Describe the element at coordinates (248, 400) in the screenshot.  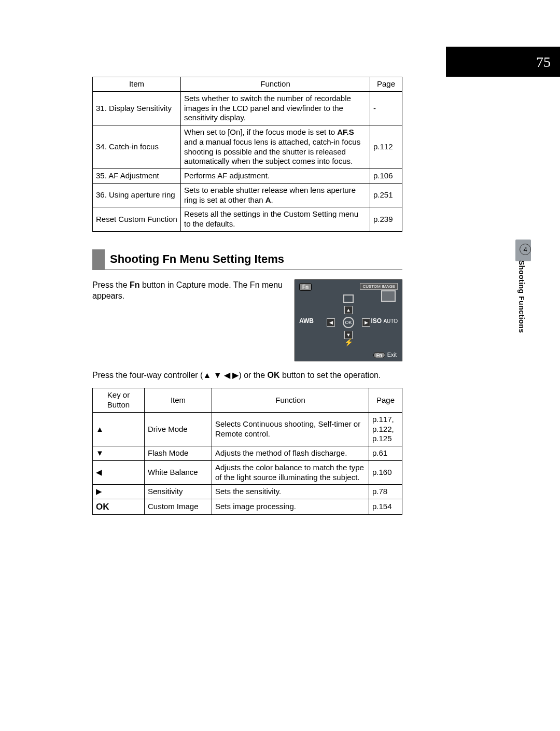
I see `table-header-row: Key or Button Item Function Page` at that location.